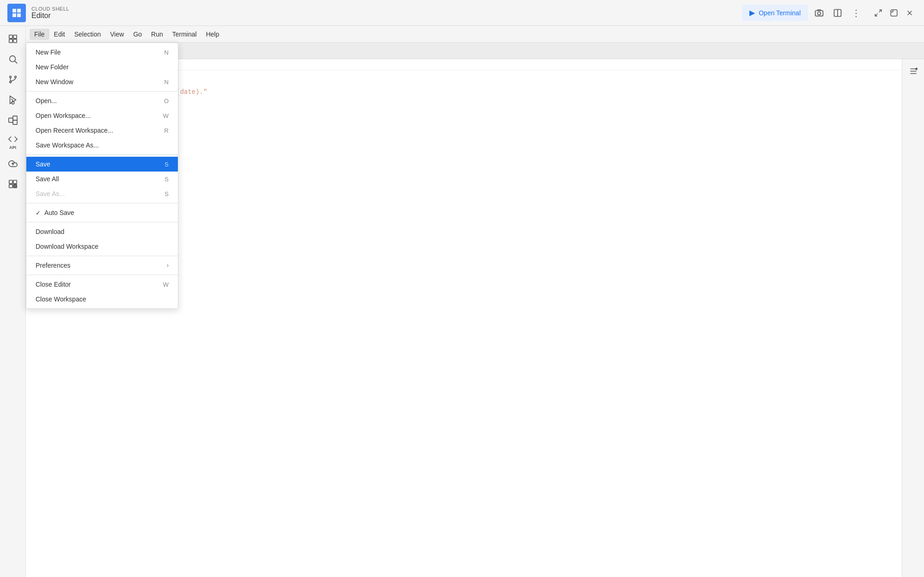  What do you see at coordinates (13, 120) in the screenshot?
I see `sidebar-icon-extensions` at bounding box center [13, 120].